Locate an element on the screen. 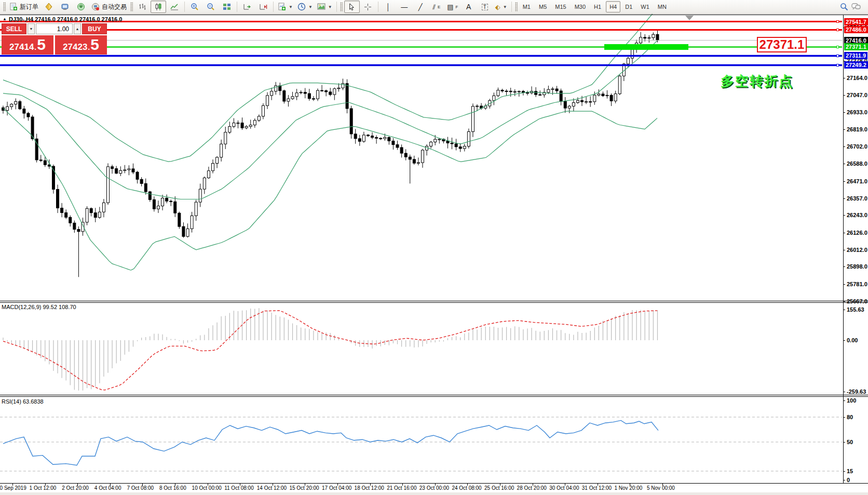  chart-ohlc-header: DJ30-,H4 27416.0 27416.0 27416.0 27416.0 is located at coordinates (65, 19).